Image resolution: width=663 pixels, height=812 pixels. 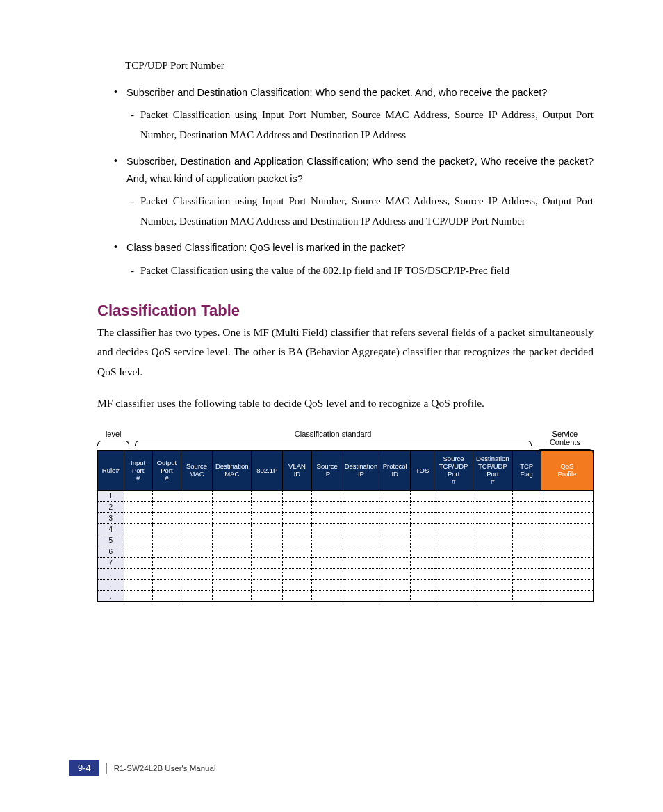 What do you see at coordinates (362, 125) in the screenshot?
I see `bullet-1-sub: Packet Classification using Input Port N…` at bounding box center [362, 125].